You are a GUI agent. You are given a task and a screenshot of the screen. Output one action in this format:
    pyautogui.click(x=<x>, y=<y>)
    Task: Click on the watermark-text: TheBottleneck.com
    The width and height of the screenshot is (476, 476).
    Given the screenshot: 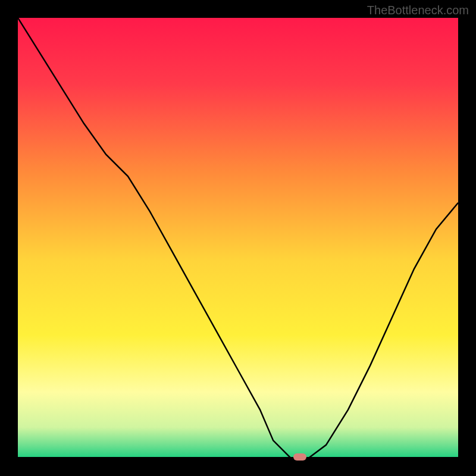 What is the action you would take?
    pyautogui.click(x=418, y=11)
    